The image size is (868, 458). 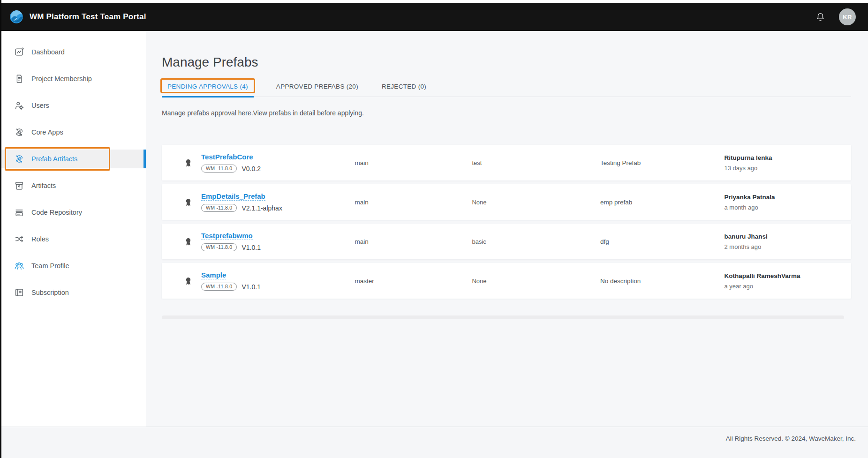 I want to click on users-icon, so click(x=19, y=105).